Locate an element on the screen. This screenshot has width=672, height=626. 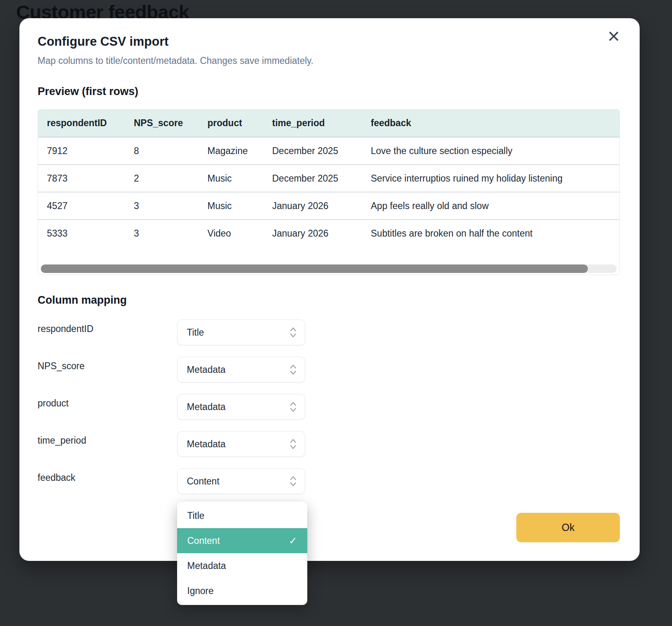
mapping-row: respondentID Title is located at coordinates (199, 332).